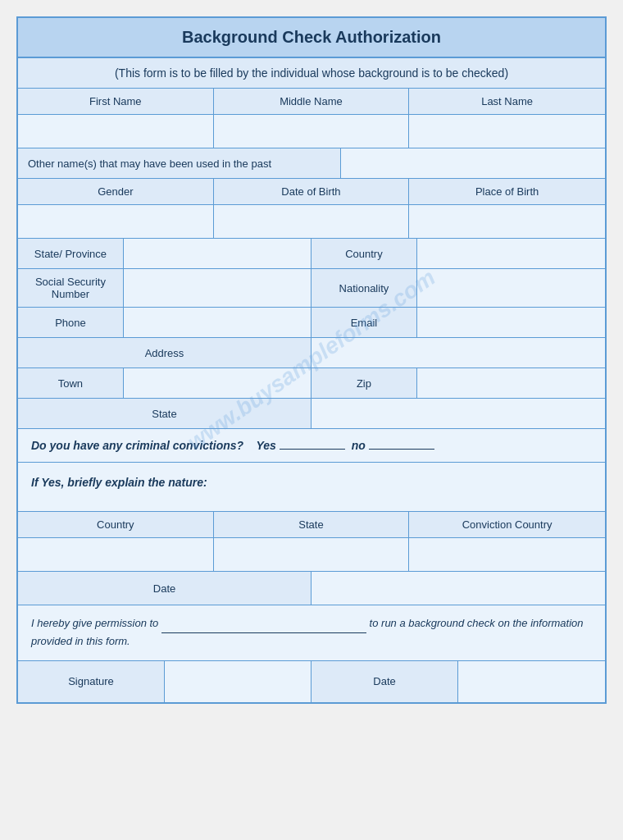  Describe the element at coordinates (312, 102) in the screenshot. I see `middle-name-label: Middle Name` at that location.